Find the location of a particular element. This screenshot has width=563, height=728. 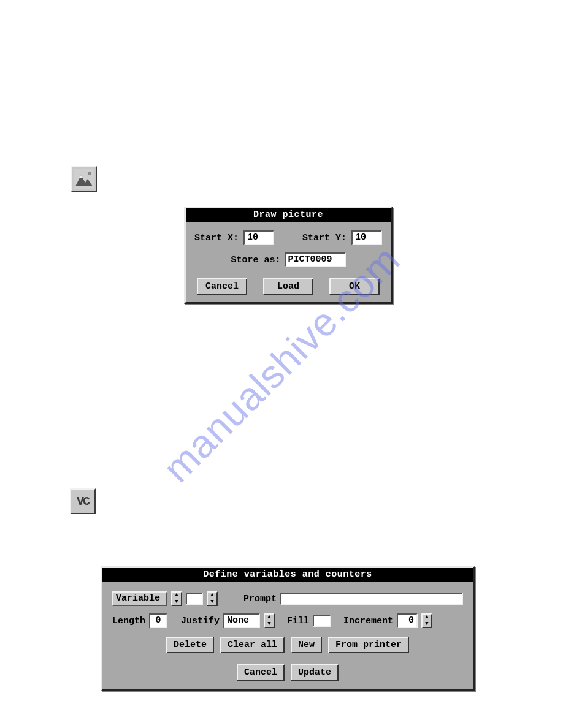

vc-tool-icon: VC is located at coordinates (83, 501).